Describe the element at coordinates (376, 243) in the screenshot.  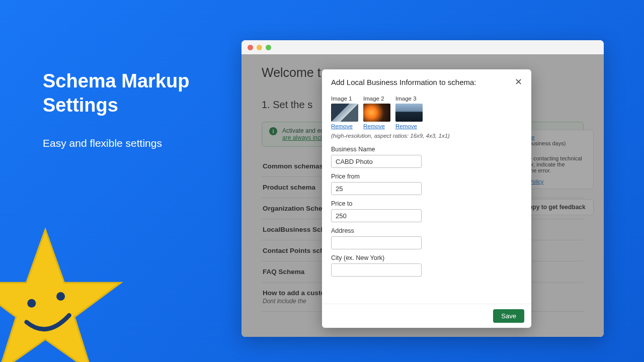
I see `address-input` at that location.